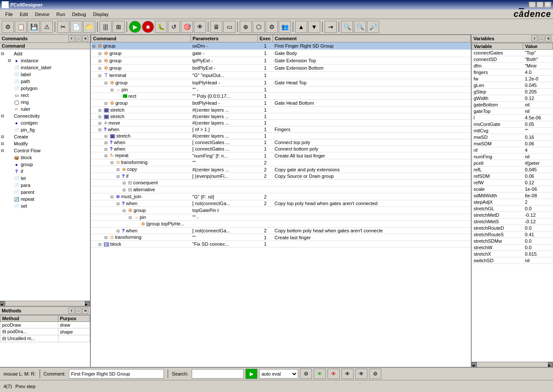  I want to click on cmd-row: ⊟ ⊕ group botPlyExt - 1 Gate Extension B…, so click(281, 68).